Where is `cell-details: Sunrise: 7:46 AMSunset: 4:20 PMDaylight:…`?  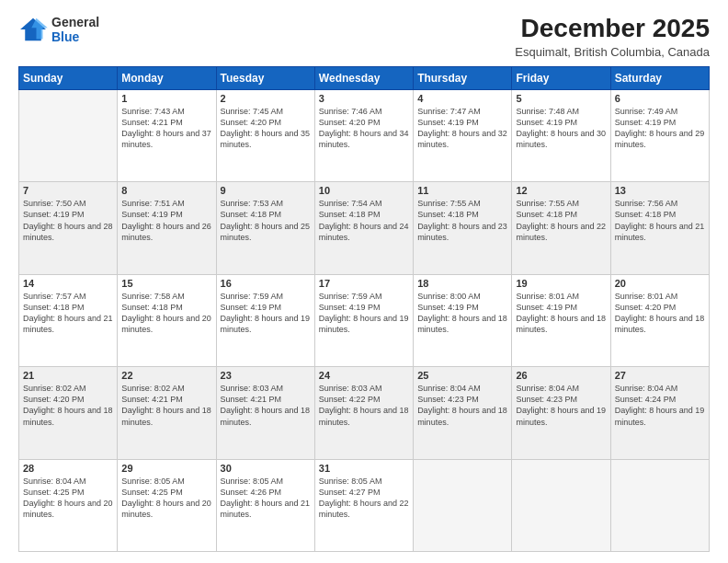 cell-details: Sunrise: 7:46 AMSunset: 4:20 PMDaylight:… is located at coordinates (364, 129).